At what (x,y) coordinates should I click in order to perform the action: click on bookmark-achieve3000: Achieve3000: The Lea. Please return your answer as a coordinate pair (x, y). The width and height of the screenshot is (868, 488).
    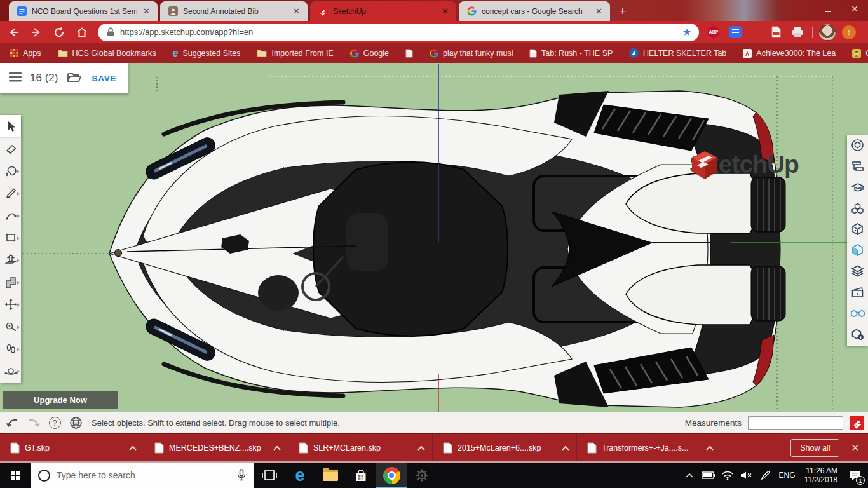
    Looking at the image, I should click on (789, 53).